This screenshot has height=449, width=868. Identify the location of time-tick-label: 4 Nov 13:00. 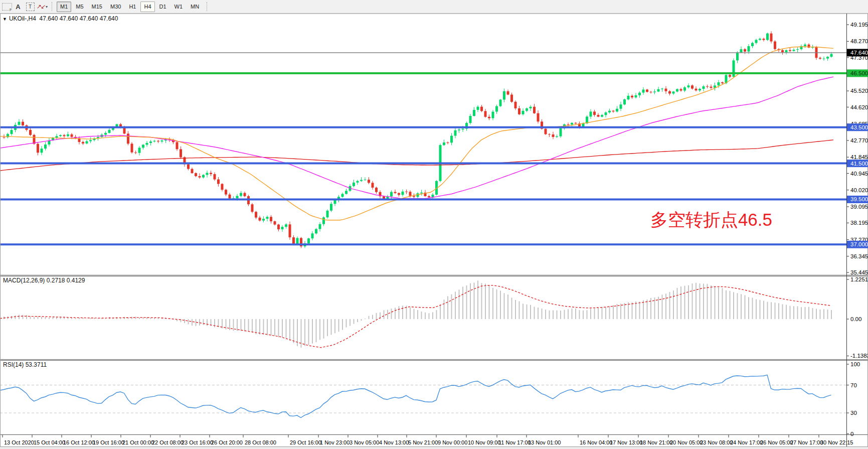
(394, 442).